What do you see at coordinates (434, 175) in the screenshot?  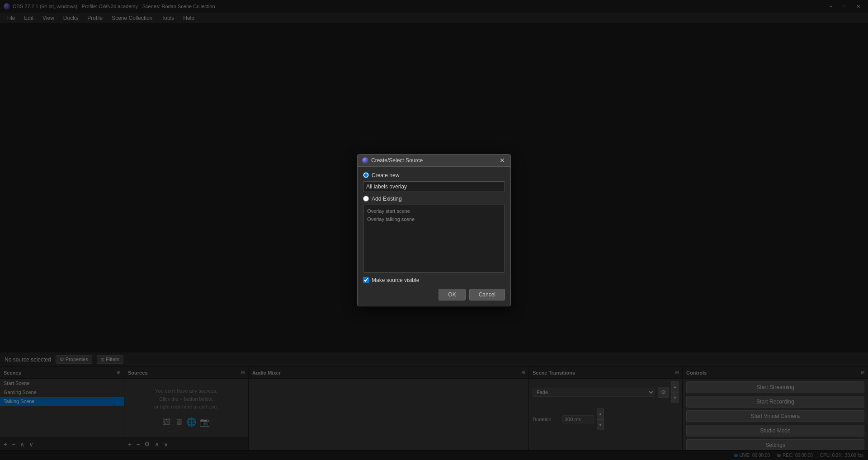 I see `create-new-radio-row: Create new` at bounding box center [434, 175].